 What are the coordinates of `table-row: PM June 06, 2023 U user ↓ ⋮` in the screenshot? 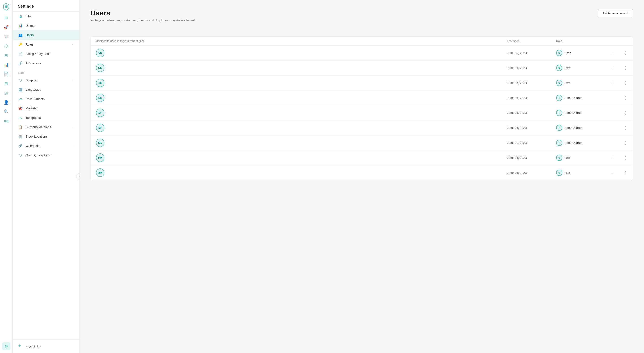 It's located at (362, 158).